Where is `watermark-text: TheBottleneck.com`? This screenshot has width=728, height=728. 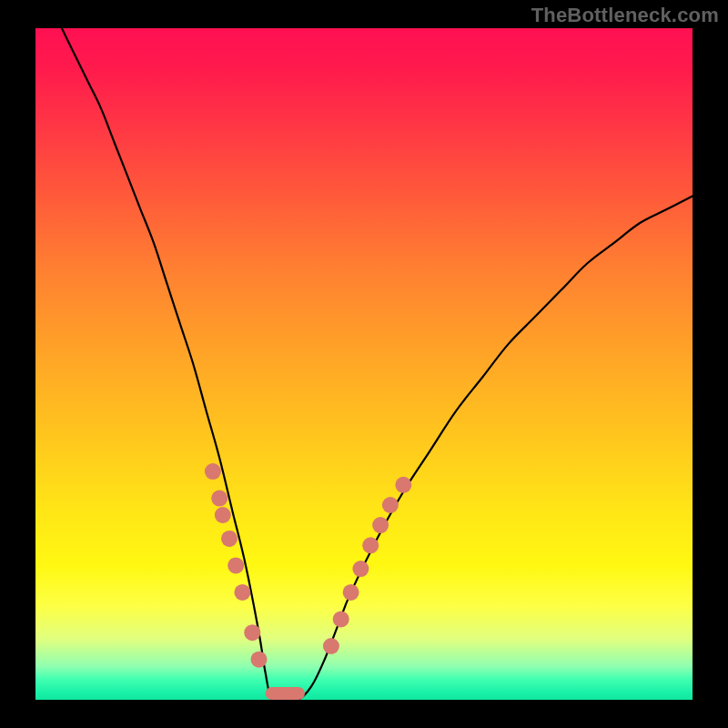 watermark-text: TheBottleneck.com is located at coordinates (625, 15).